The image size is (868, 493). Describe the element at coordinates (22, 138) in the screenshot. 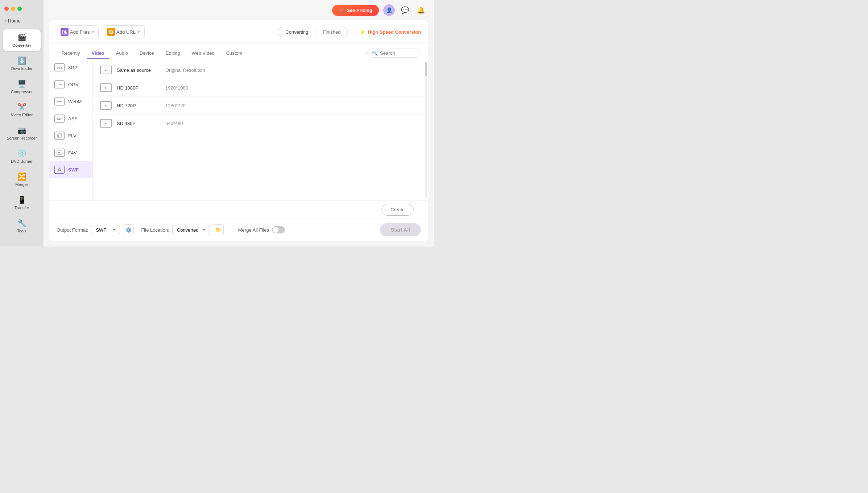

I see `sidebar-item-label-screen-recorder: Screen Recorder` at that location.